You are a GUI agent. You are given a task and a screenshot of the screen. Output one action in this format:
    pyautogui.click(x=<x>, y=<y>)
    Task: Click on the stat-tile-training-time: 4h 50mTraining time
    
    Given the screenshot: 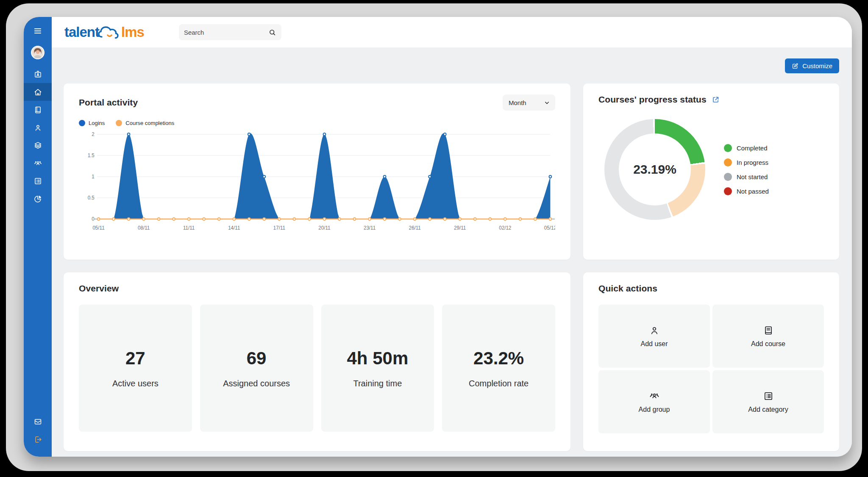 What is the action you would take?
    pyautogui.click(x=378, y=368)
    